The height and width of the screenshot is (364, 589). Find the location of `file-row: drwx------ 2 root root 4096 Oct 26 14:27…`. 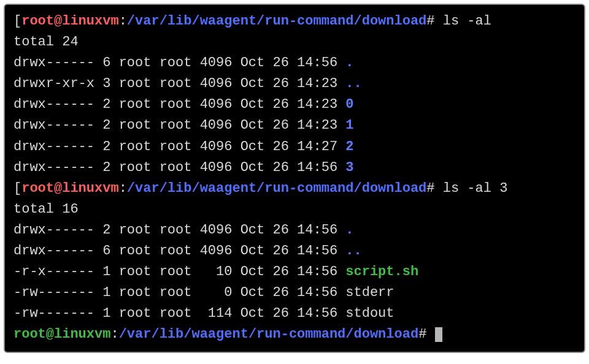

file-row: drwx------ 2 root root 4096 Oct 26 14:27… is located at coordinates (294, 147).